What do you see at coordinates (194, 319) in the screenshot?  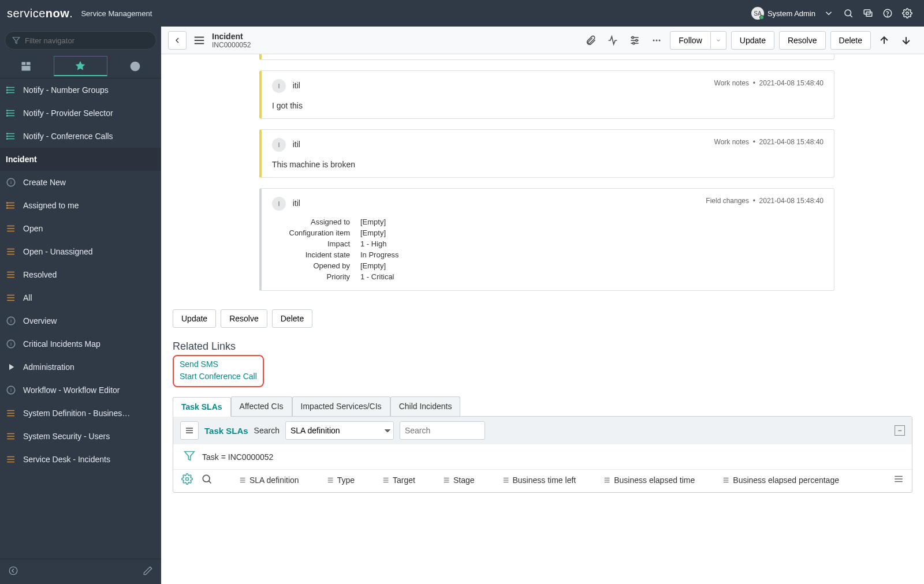 I see `update-button-bottom: Update` at bounding box center [194, 319].